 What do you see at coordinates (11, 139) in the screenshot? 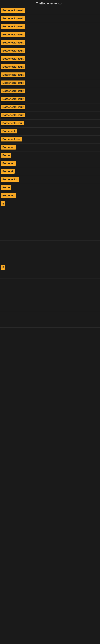
I see `bottleneck-badge: Bottleneck res` at bounding box center [11, 139].